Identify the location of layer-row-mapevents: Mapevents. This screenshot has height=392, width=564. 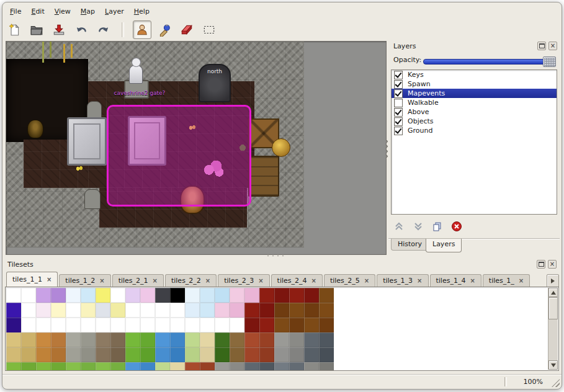
(474, 93).